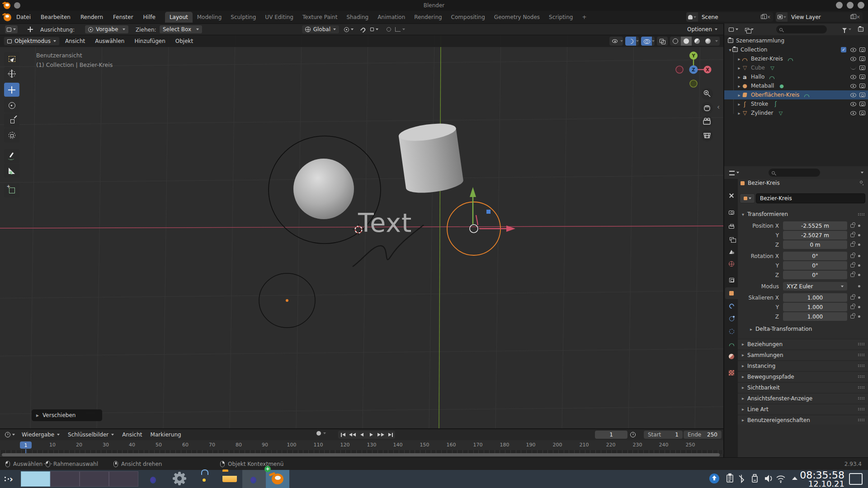 The image size is (868, 488). I want to click on transform-tool, so click(12, 136).